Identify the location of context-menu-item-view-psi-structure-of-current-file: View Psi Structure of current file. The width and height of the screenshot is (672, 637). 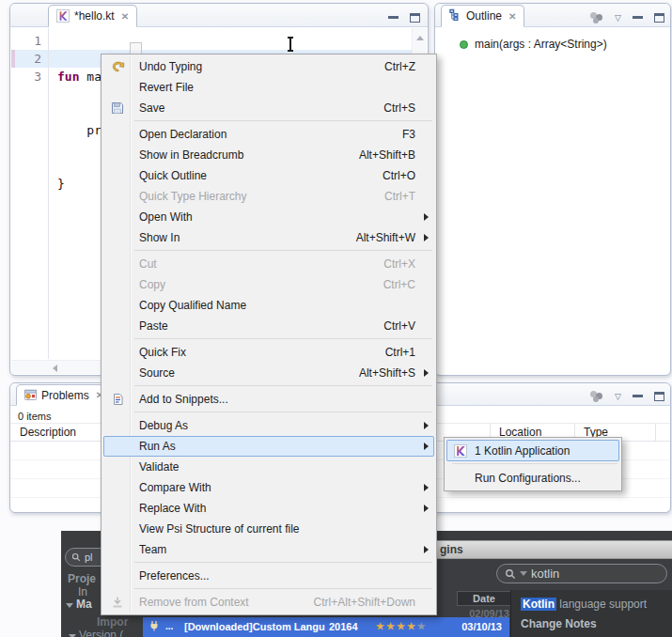
(269, 529).